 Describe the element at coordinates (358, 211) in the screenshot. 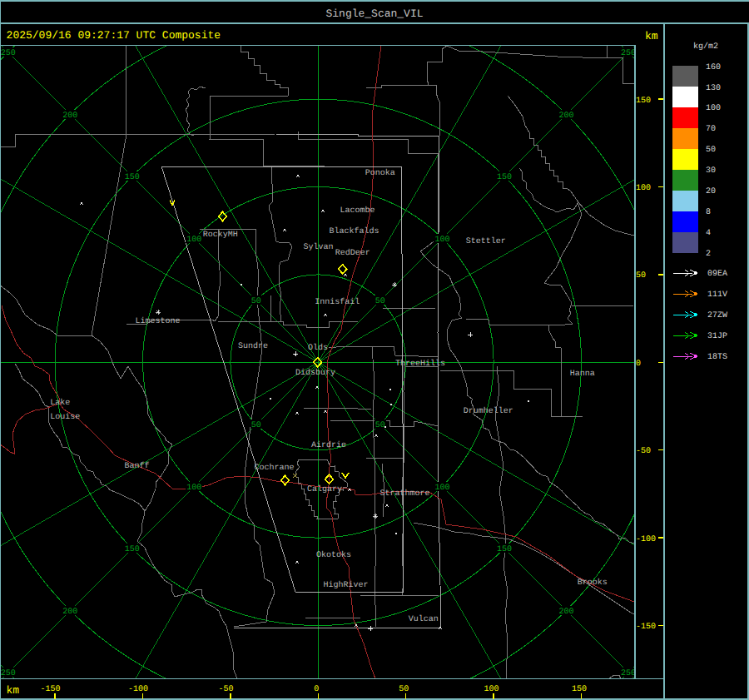

I see `svg-text: Lacombe` at that location.